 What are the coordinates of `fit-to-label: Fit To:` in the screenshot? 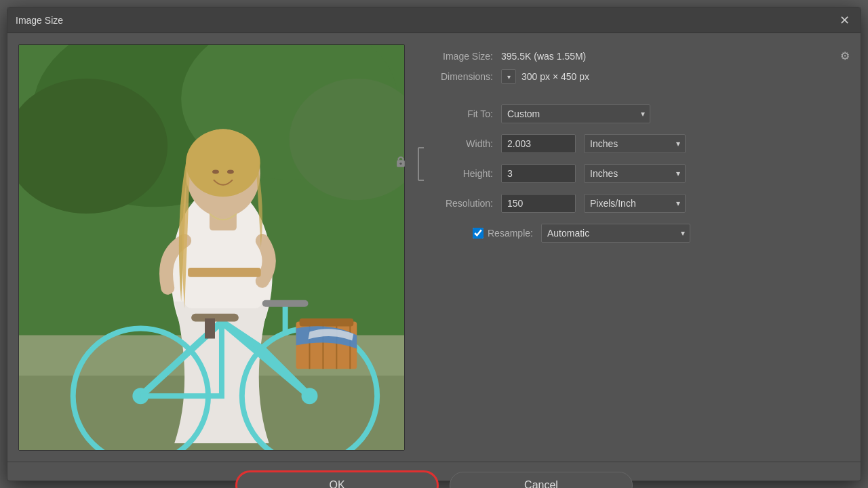 It's located at (456, 114).